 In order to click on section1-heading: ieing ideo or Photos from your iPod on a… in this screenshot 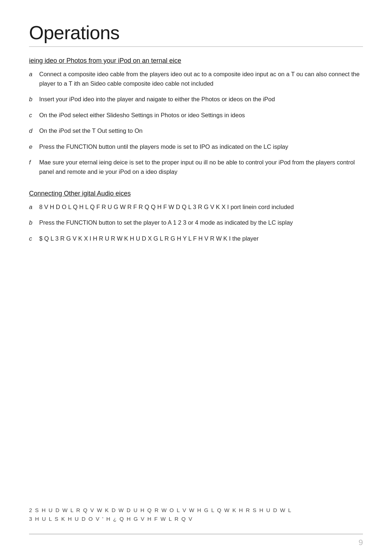, I will do `click(196, 61)`.